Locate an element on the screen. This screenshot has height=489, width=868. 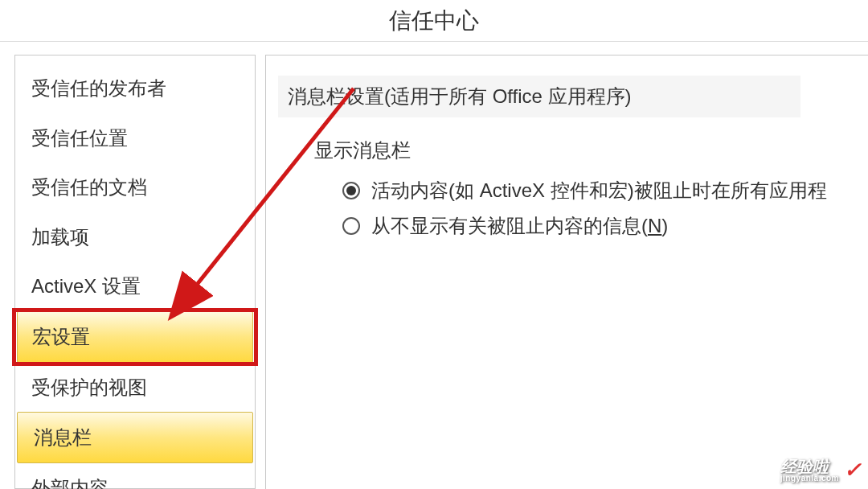
watermark-main: 经验啦 is located at coordinates (810, 466).